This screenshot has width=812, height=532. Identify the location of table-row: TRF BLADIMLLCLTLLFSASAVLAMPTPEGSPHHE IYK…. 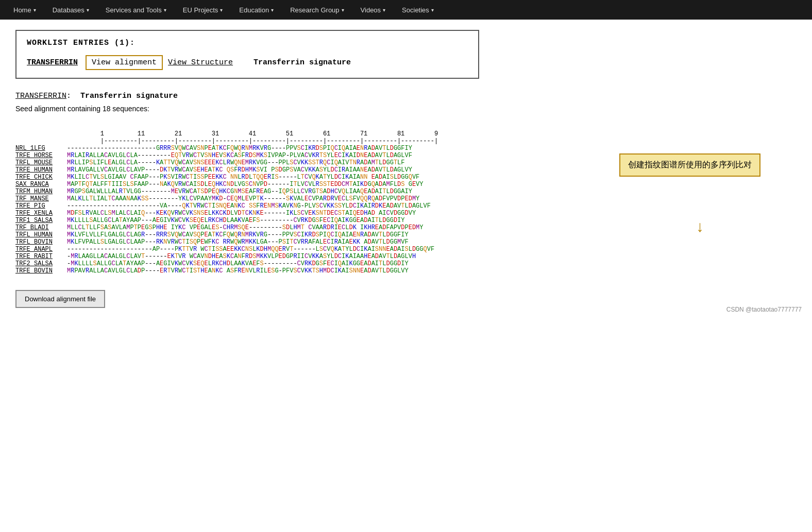
(406, 228).